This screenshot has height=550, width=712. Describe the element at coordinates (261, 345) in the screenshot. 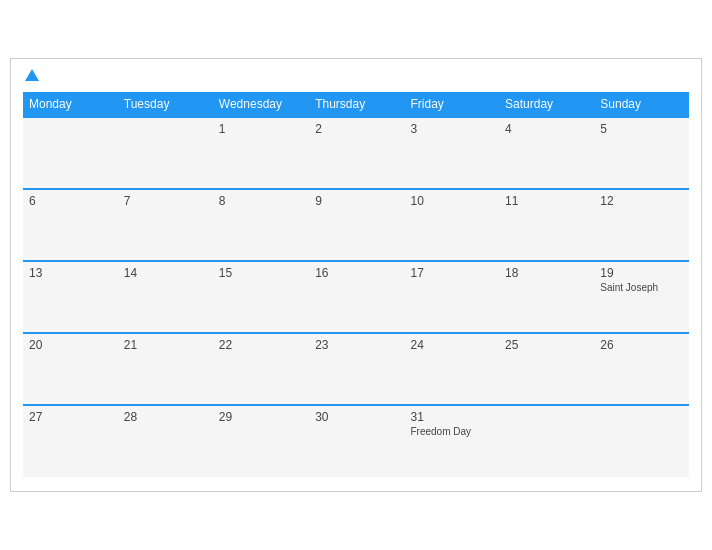

I see `day-number: 22` at that location.